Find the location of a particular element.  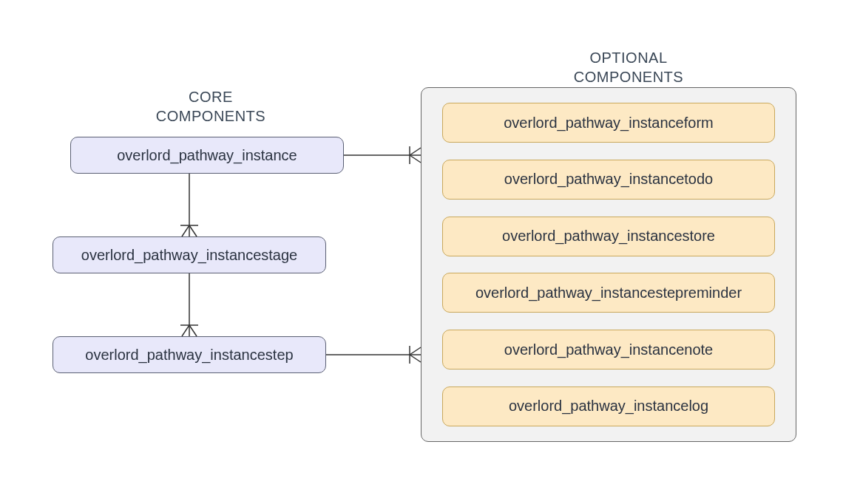

connector-instancestep-to-optional is located at coordinates (373, 355).